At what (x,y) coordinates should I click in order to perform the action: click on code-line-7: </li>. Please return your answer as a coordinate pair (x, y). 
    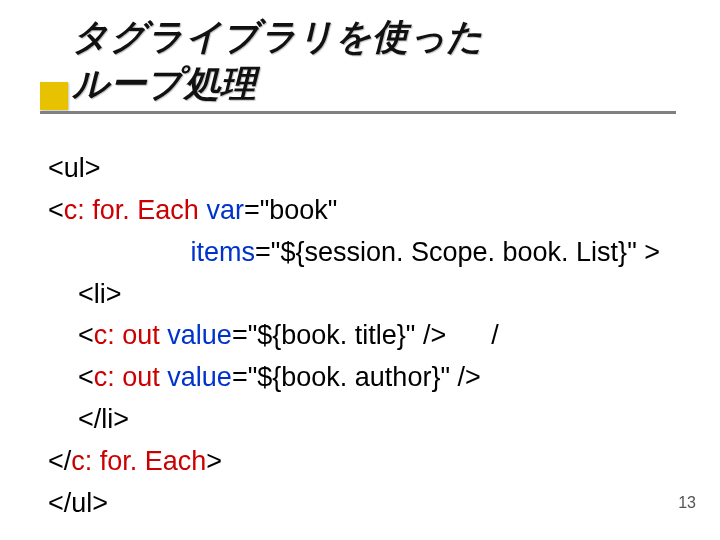
    Looking at the image, I should click on (364, 420).